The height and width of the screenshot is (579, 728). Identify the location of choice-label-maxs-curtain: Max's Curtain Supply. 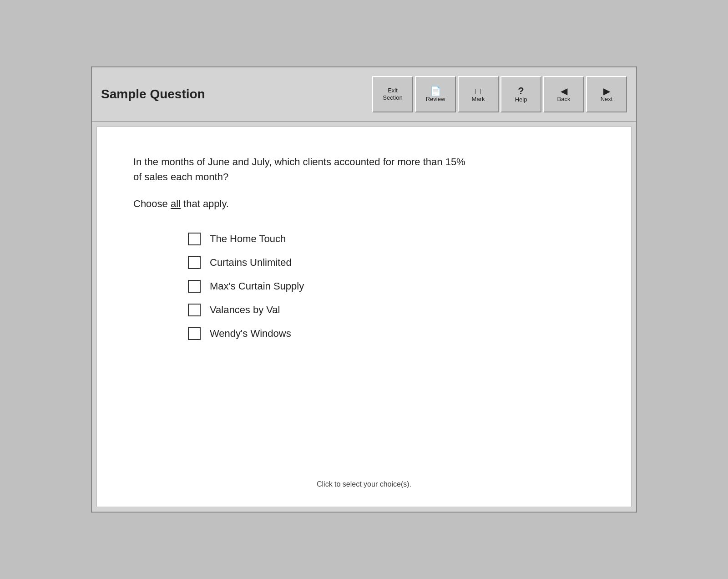
(257, 286).